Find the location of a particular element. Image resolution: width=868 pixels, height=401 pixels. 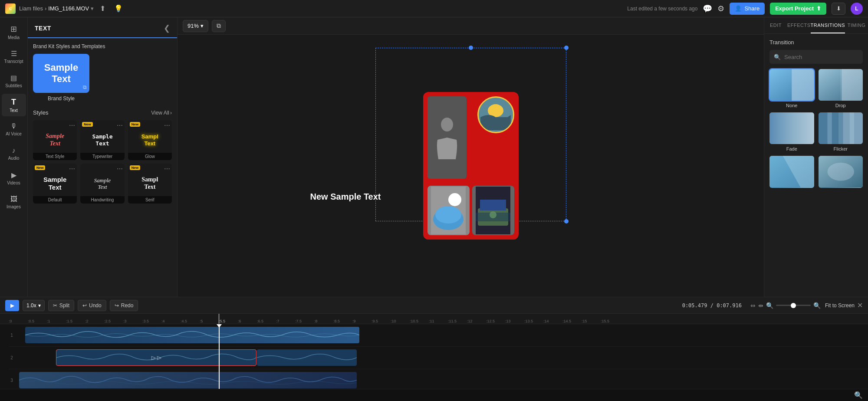

play-icon: ▶ is located at coordinates (12, 306).